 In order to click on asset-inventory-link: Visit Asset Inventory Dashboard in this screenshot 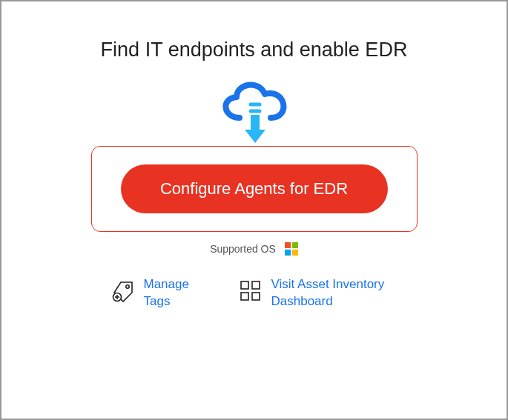, I will do `click(318, 293)`.